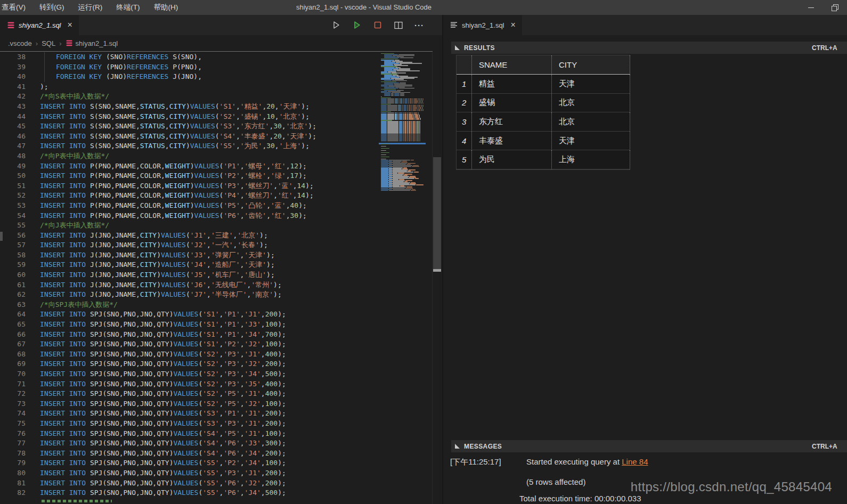 The width and height of the screenshot is (847, 504). What do you see at coordinates (543, 160) in the screenshot?
I see `table-row: 5为民上海` at bounding box center [543, 160].